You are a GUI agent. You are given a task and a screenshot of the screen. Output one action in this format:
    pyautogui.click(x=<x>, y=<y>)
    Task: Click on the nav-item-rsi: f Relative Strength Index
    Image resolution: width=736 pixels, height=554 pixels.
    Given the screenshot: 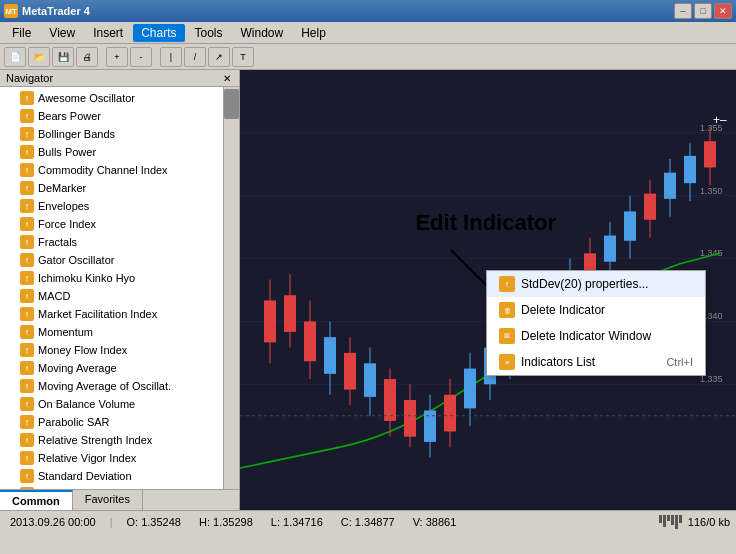 What is the action you would take?
    pyautogui.click(x=112, y=440)
    